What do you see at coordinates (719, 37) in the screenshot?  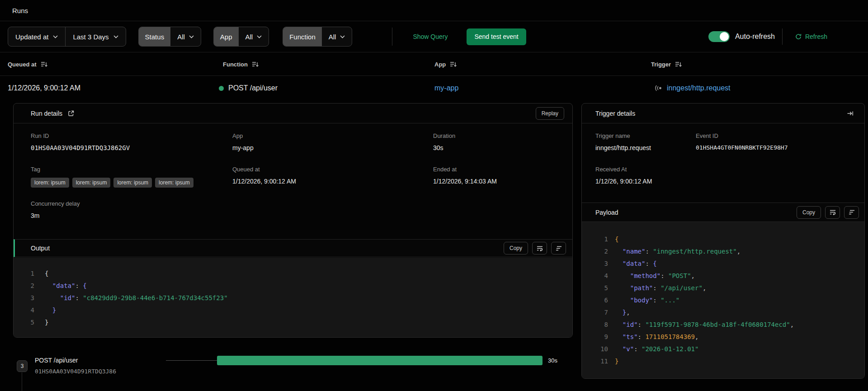 I see `auto-refresh-toggle` at bounding box center [719, 37].